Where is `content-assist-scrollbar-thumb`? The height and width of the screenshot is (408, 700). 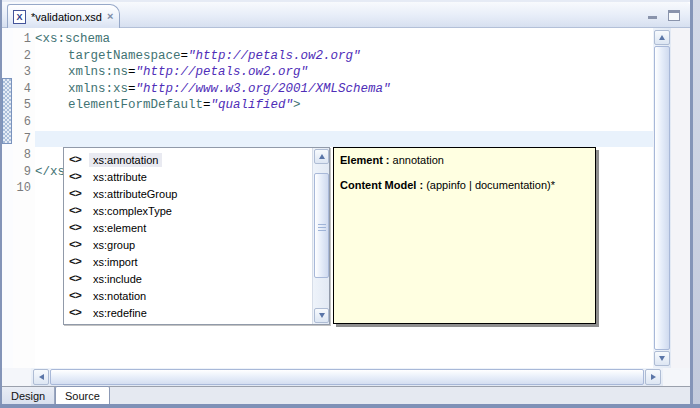 content-assist-scrollbar-thumb is located at coordinates (322, 226).